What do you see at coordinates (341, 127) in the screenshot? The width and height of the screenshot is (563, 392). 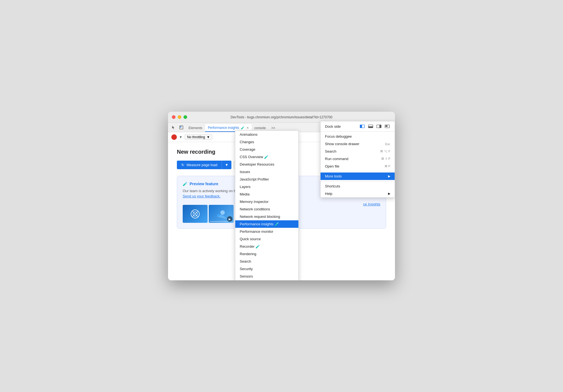 I see `dock-side-label: Dock side` at bounding box center [341, 127].